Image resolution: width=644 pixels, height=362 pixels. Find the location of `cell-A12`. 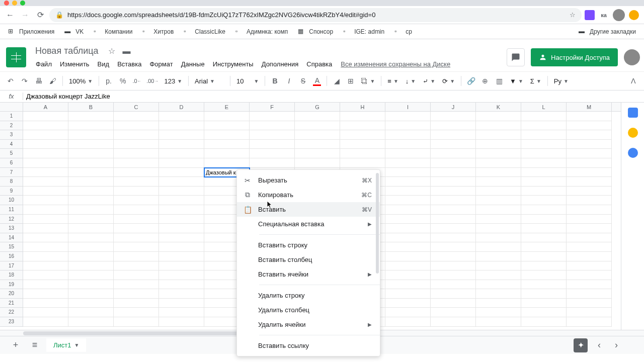

cell-A12 is located at coordinates (46, 219).